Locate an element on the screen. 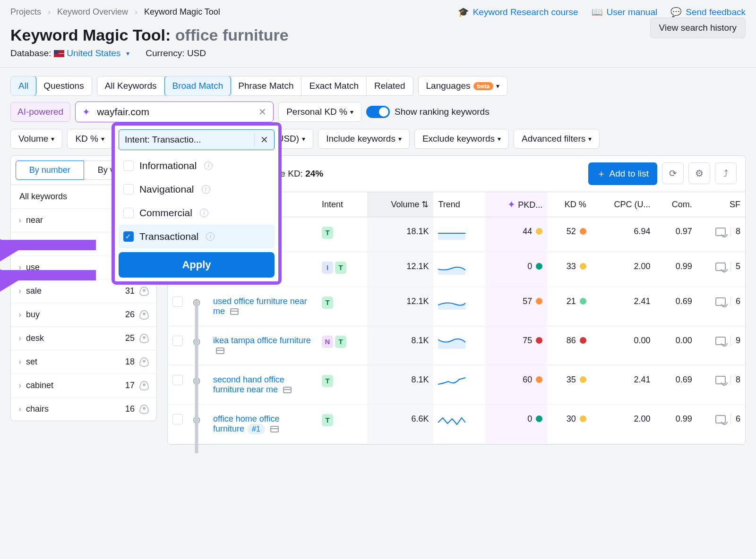 This screenshot has height=559, width=756. breadcrumb-projects: Projects is located at coordinates (26, 12).